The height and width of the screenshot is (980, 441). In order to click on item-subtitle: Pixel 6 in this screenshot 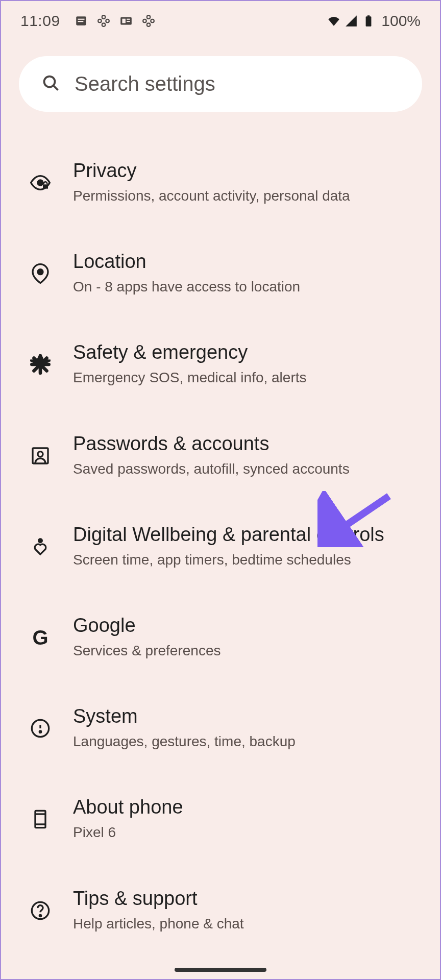, I will do `click(246, 832)`.